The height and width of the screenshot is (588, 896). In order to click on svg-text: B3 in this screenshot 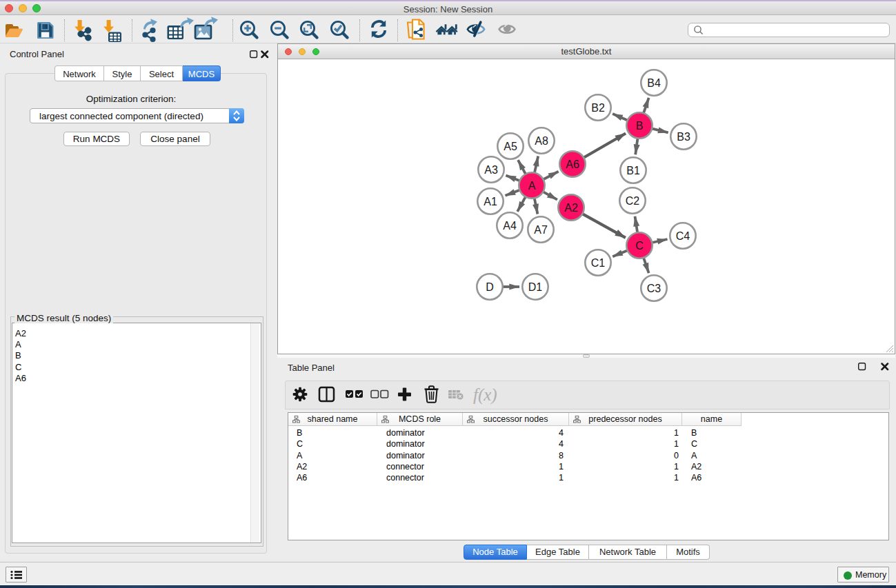, I will do `click(684, 136)`.